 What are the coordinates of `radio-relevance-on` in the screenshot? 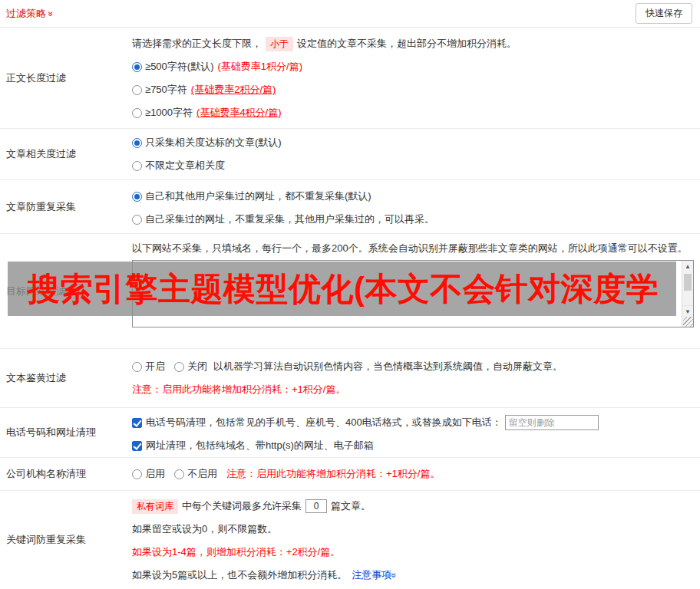 It's located at (137, 143).